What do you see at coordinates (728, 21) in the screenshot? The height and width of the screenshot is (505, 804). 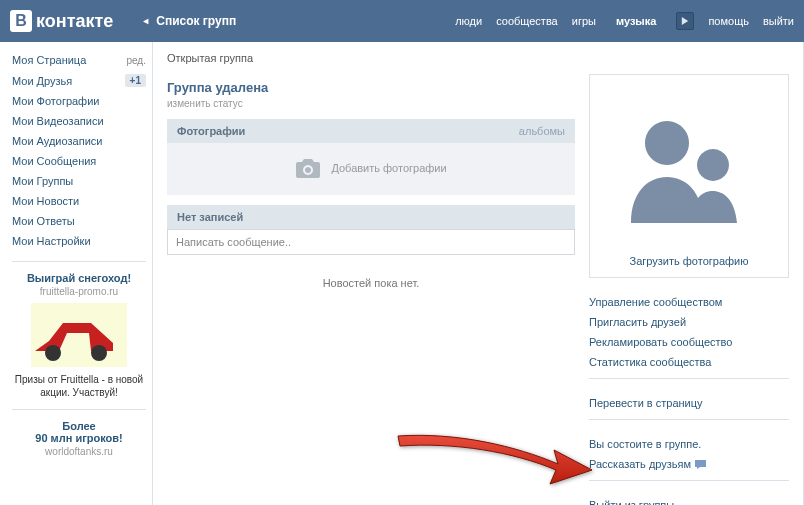 I see `nav-help: помощь` at bounding box center [728, 21].